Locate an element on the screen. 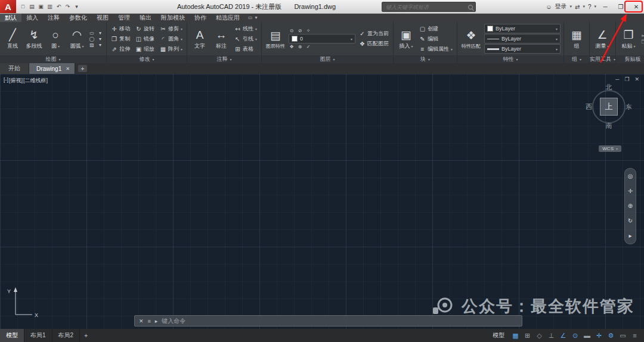  customization-menu-icon: ≡ is located at coordinates (634, 335).